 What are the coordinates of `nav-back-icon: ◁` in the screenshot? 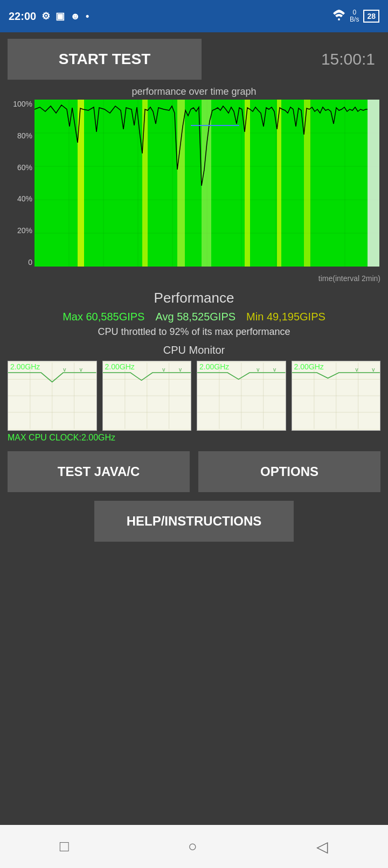 It's located at (322, 846).